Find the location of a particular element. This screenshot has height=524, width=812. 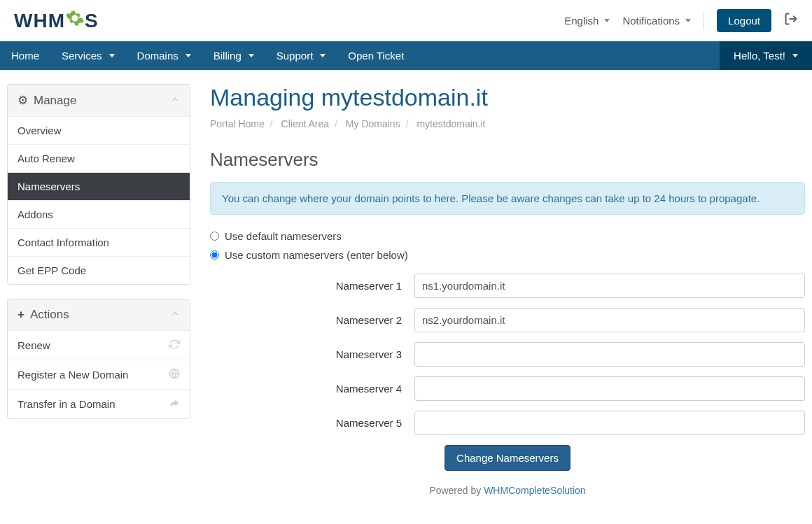

actions-panel: Actions Renew Register a New Domain Tran… is located at coordinates (99, 359).